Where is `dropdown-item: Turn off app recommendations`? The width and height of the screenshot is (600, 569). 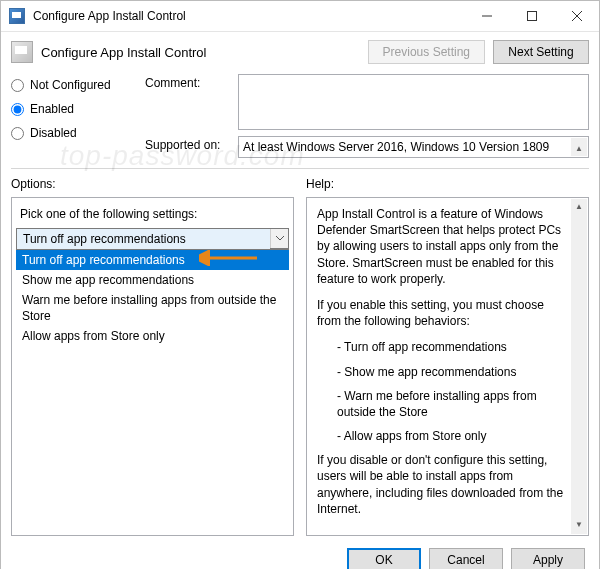
dropdown-item: Turn off app recommendations is located at coordinates (152, 260).